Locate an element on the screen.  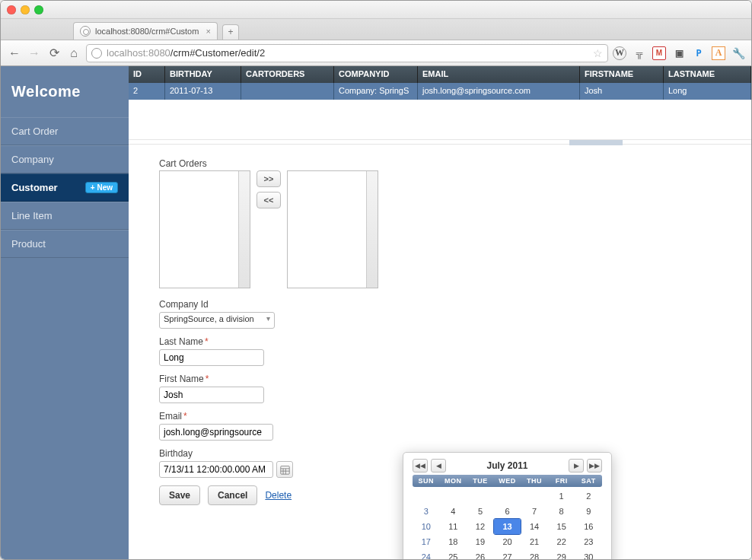
calendar-day-cell: 3 is located at coordinates (426, 511).